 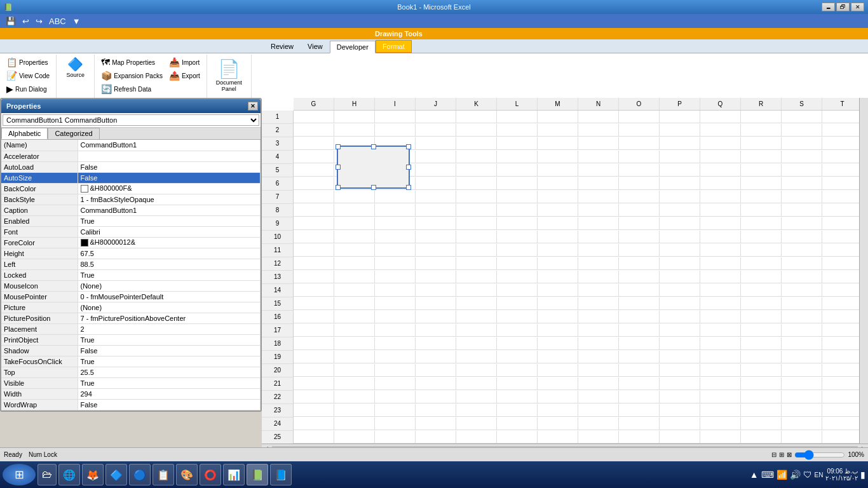 What do you see at coordinates (131, 308) in the screenshot?
I see `property-row: Picture(None)` at bounding box center [131, 308].